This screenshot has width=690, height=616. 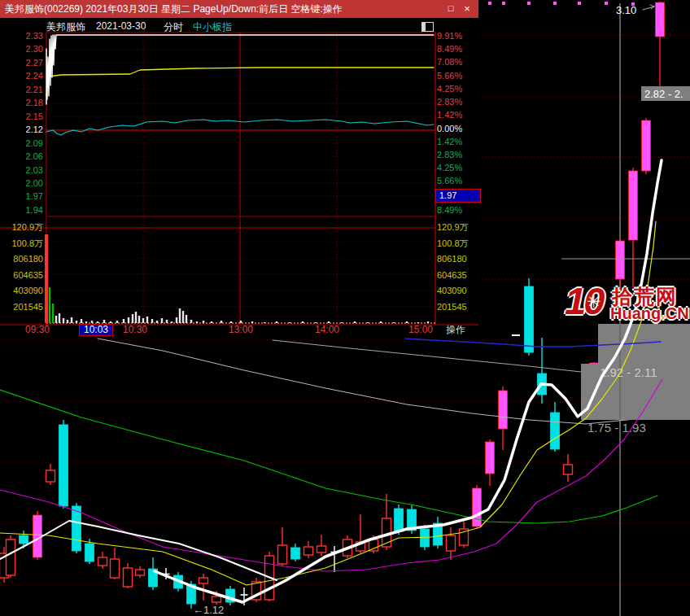 What do you see at coordinates (21, 143) in the screenshot?
I see `price-axis-label: 2.09` at bounding box center [21, 143].